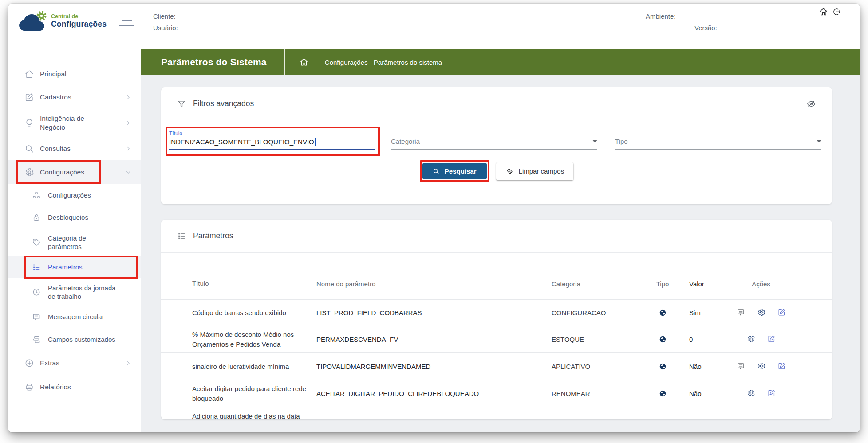 This screenshot has height=443, width=868. Describe the element at coordinates (254, 313) in the screenshot. I see `cell-titulo: Código de barras sendo exibido` at that location.